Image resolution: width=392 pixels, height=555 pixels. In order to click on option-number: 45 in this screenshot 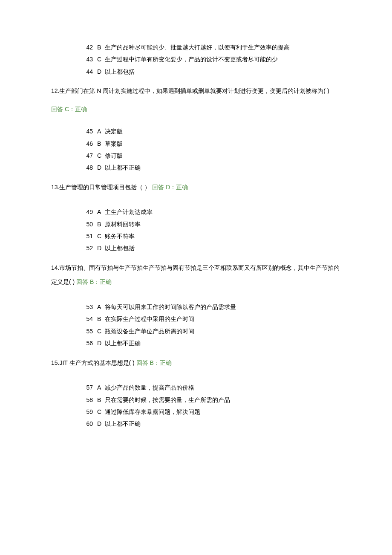, I will do `click(87, 131)`.